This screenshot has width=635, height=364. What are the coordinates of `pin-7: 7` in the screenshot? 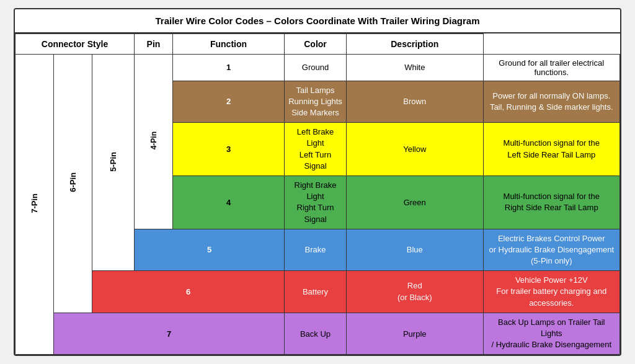 It's located at (169, 334).